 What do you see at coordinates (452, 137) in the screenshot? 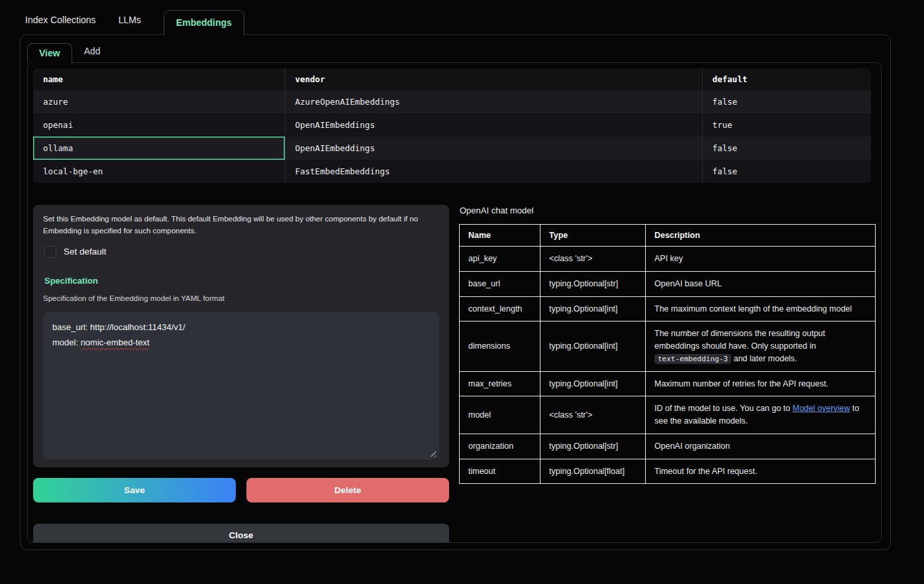
I see `embeddings-table-body: azureAzureOpenAIEmbeddingsfalseopenaiOpe…` at bounding box center [452, 137].